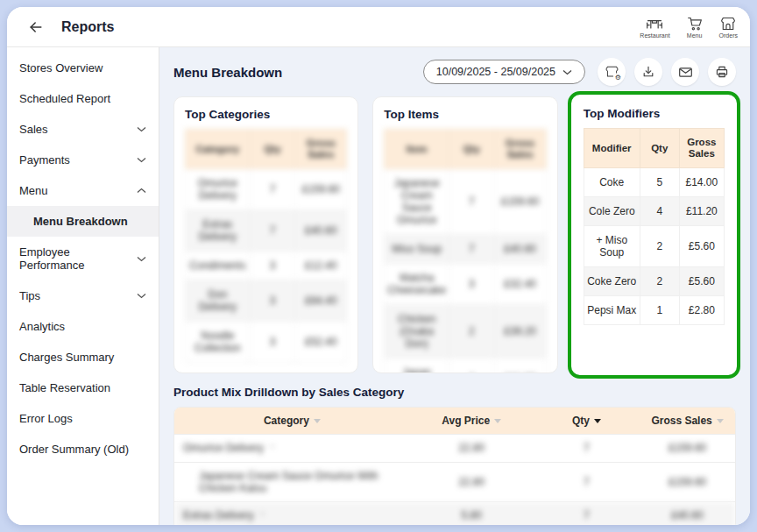  What do you see at coordinates (654, 212) in the screenshot?
I see `table-row: Cole Zero4£11.20` at bounding box center [654, 212].